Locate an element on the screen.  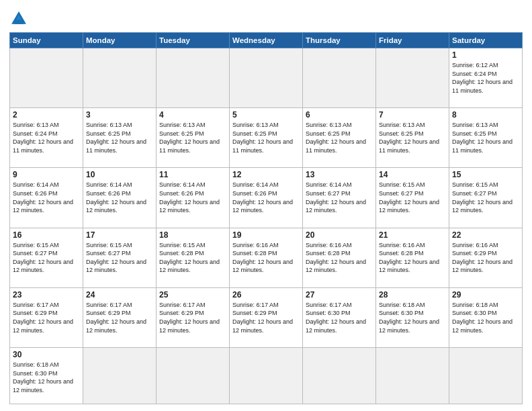
calendar-cell-w5d0: 30Sunrise: 6:18 AM Sunset: 6:30 PM Dayli… is located at coordinates (47, 376).